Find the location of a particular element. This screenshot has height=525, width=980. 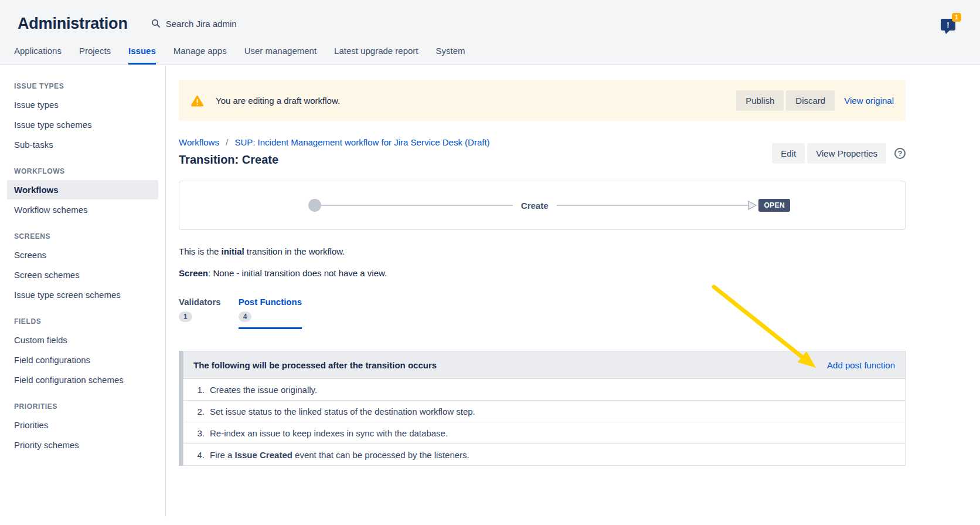

sidebar-section-heading-issue-types: ISSUE TYPES is located at coordinates (83, 82).